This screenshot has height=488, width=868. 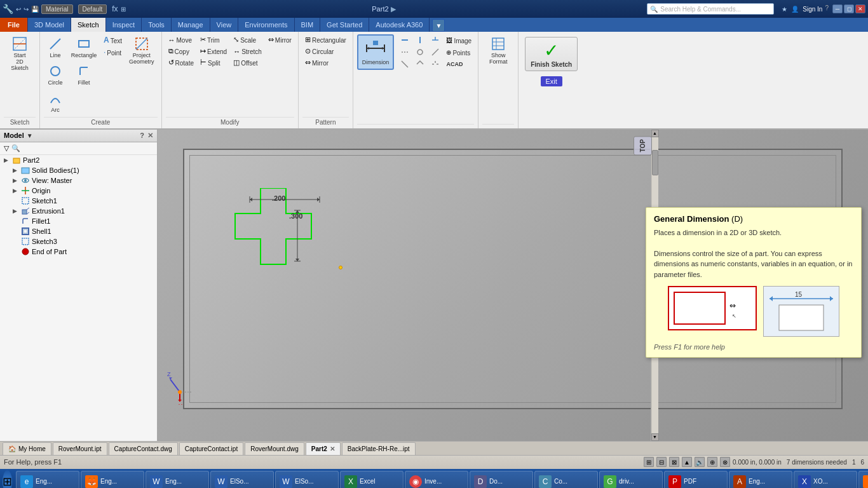 I want to click on circle-btn: Circle, so click(x=55, y=75).